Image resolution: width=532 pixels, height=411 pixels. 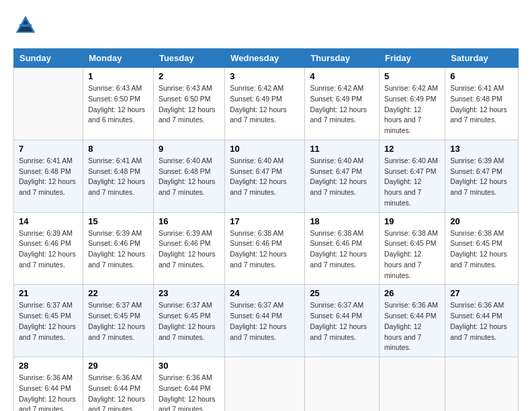 I want to click on day-number: 30, so click(x=189, y=365).